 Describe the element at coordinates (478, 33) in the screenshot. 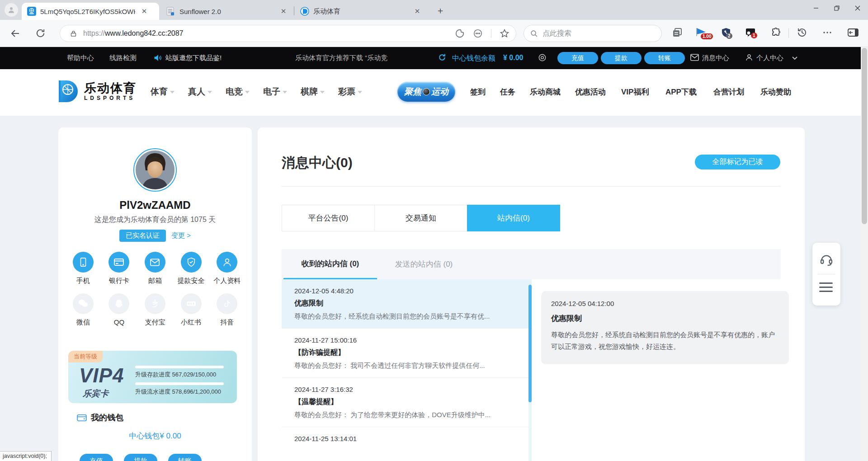

I see `more-options-icon` at that location.